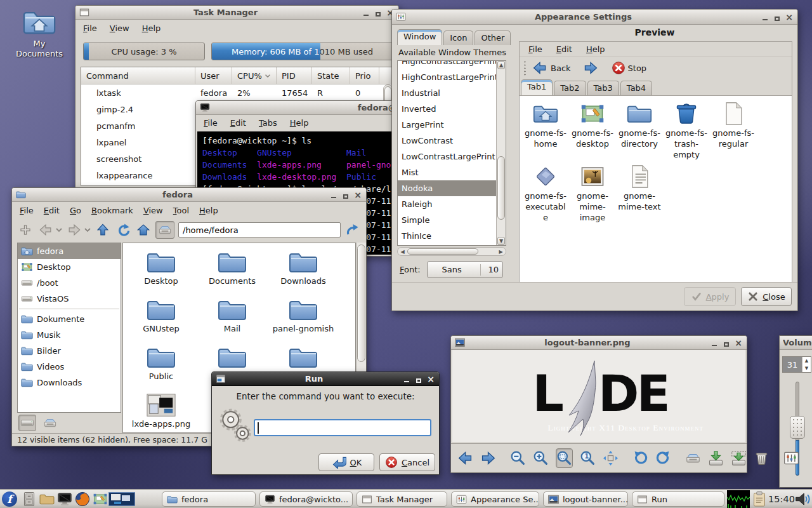 The height and width of the screenshot is (508, 812). I want to click on file-item-lxde-apps-png: lxde-apps.png, so click(161, 413).